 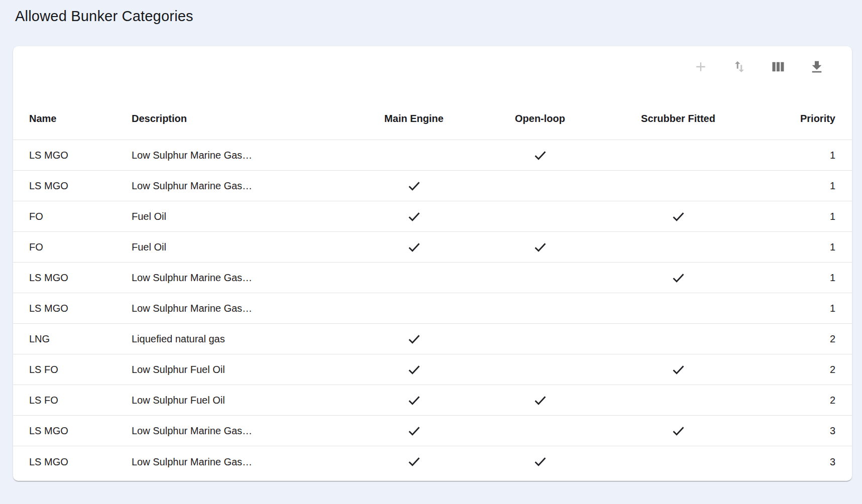 What do you see at coordinates (701, 67) in the screenshot?
I see `add-button` at bounding box center [701, 67].